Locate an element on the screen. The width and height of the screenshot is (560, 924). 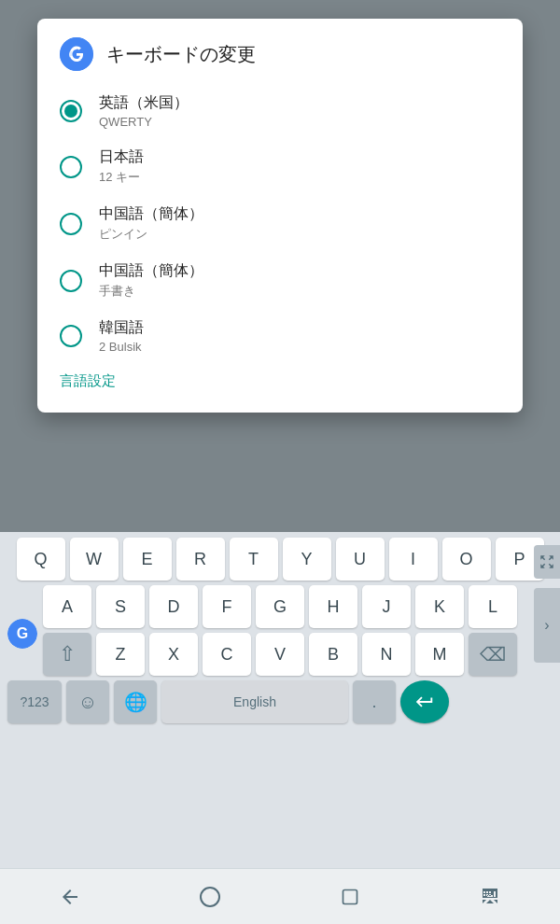
language-settings-link: 言語設定 is located at coordinates (280, 381).